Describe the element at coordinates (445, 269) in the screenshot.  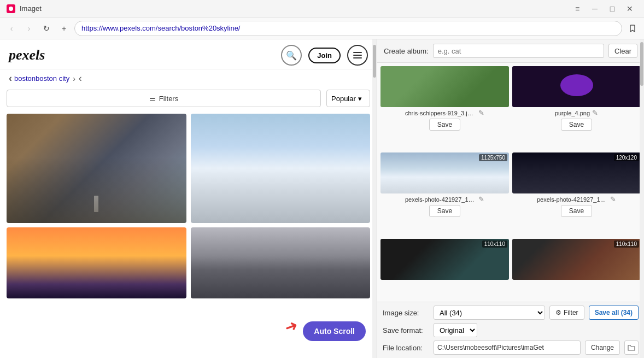
I see `tile-5: 110x110` at that location.